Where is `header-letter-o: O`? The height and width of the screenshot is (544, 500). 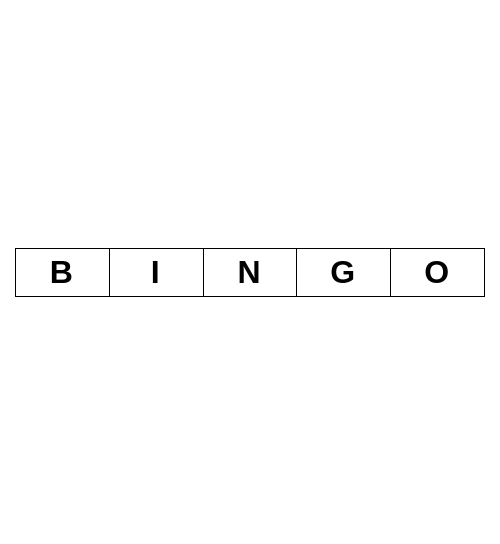 header-letter-o: O is located at coordinates (438, 272).